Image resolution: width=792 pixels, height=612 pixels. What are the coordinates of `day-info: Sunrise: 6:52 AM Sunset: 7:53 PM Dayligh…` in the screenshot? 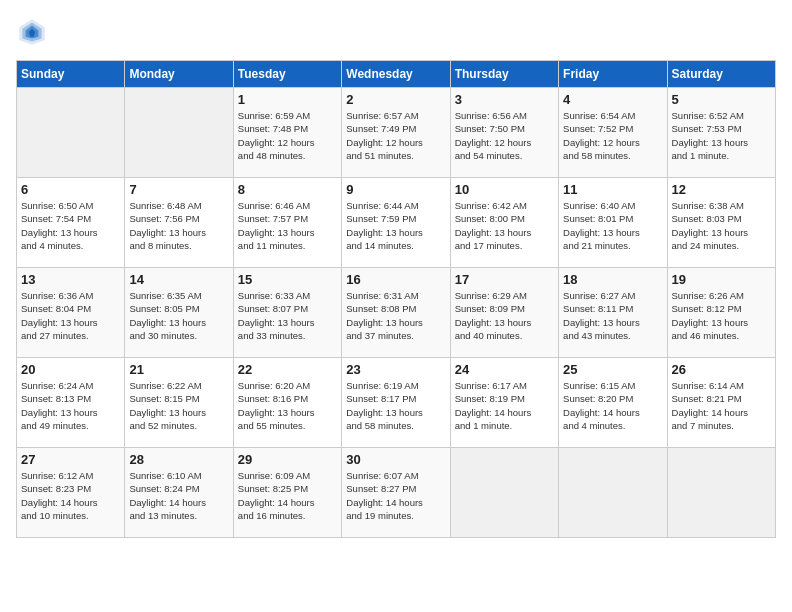 It's located at (722, 136).